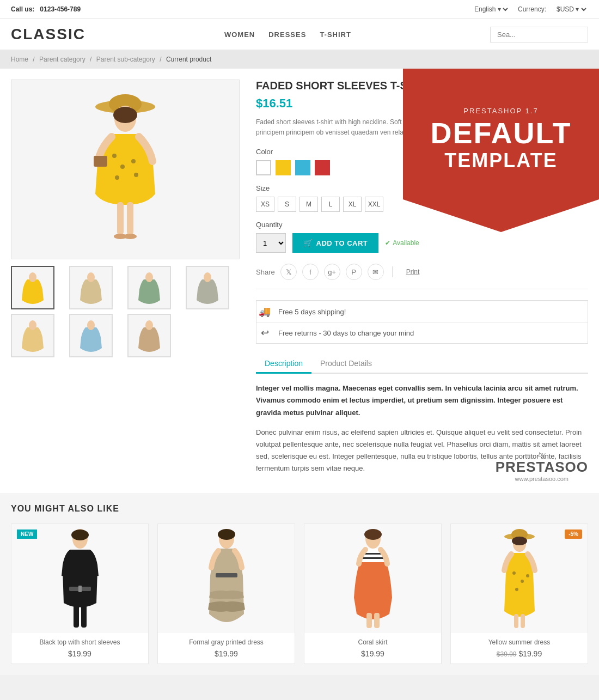 Image resolution: width=599 pixels, height=700 pixels. What do you see at coordinates (573, 534) in the screenshot?
I see `badge-sale: -5%` at bounding box center [573, 534].